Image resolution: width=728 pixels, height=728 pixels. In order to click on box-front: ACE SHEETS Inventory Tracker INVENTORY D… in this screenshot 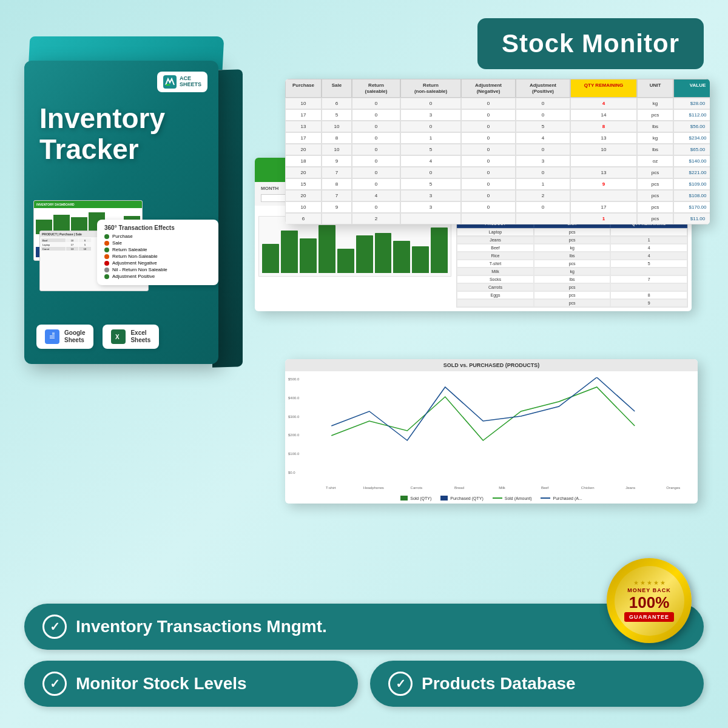, I will do `click(121, 212)`.